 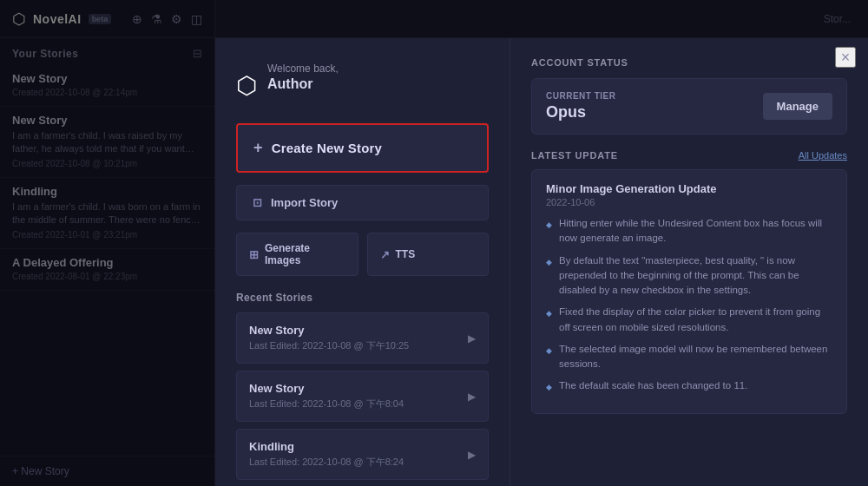 What do you see at coordinates (363, 254) in the screenshot?
I see `tools-row: ⊞ Generate Images ↗ TTS` at bounding box center [363, 254].